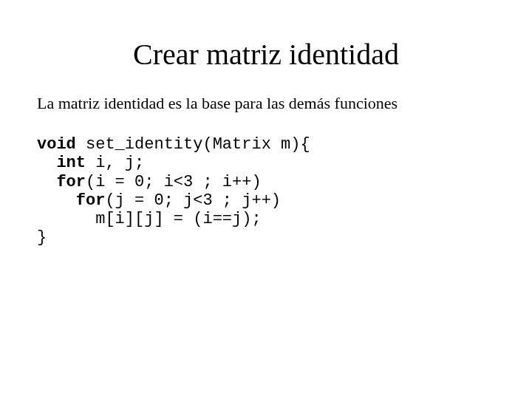 This screenshot has height=399, width=532. What do you see at coordinates (71, 163) in the screenshot?
I see `code-keyword-int: int` at bounding box center [71, 163].